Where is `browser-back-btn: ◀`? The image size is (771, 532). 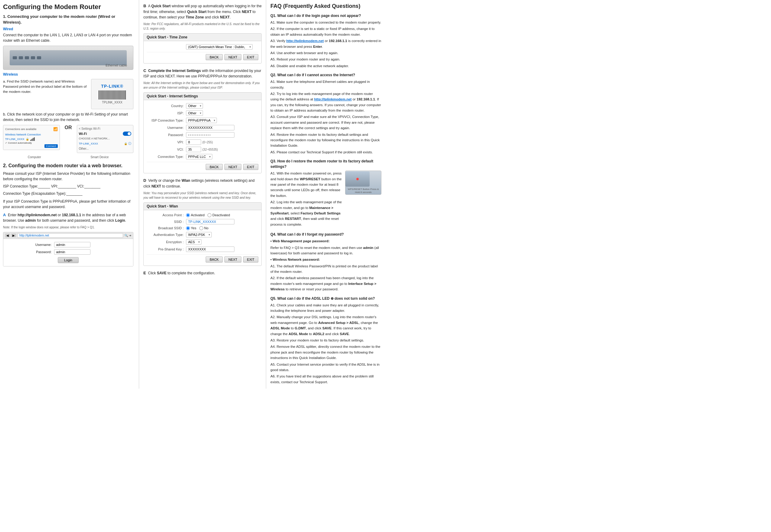 browser-back-btn: ◀ is located at coordinates (7, 235).